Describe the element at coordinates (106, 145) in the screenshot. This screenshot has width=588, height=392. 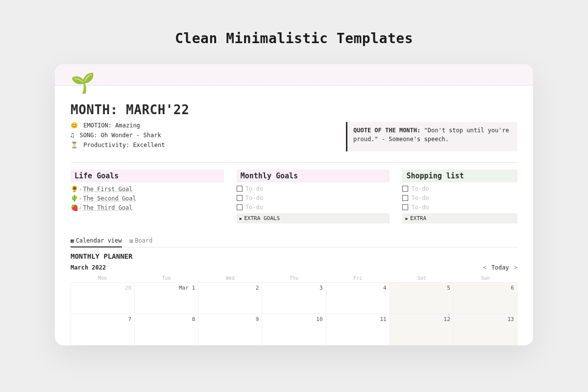
I see `meta-productivity-label: Productivity:` at that location.